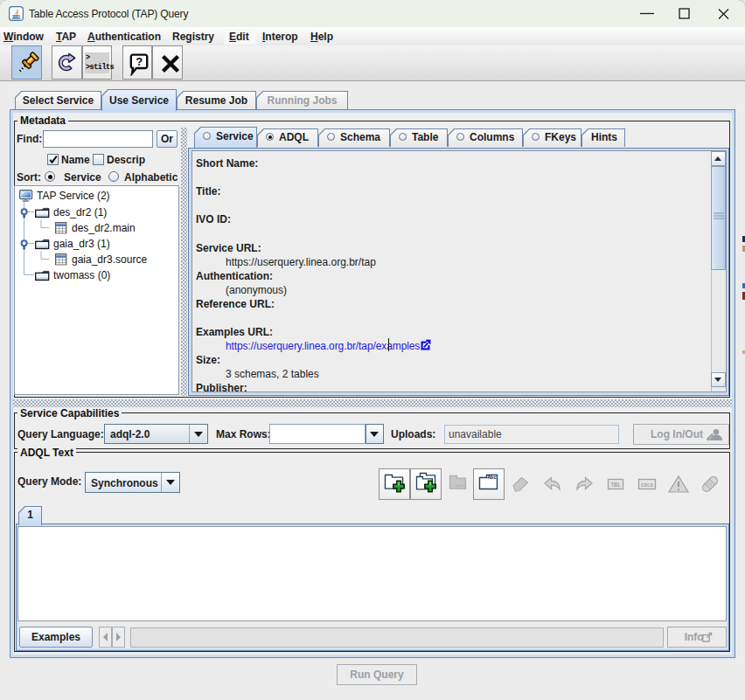 This screenshot has width=745, height=700. What do you see at coordinates (491, 477) in the screenshot?
I see `svg-text: Abc` at bounding box center [491, 477].